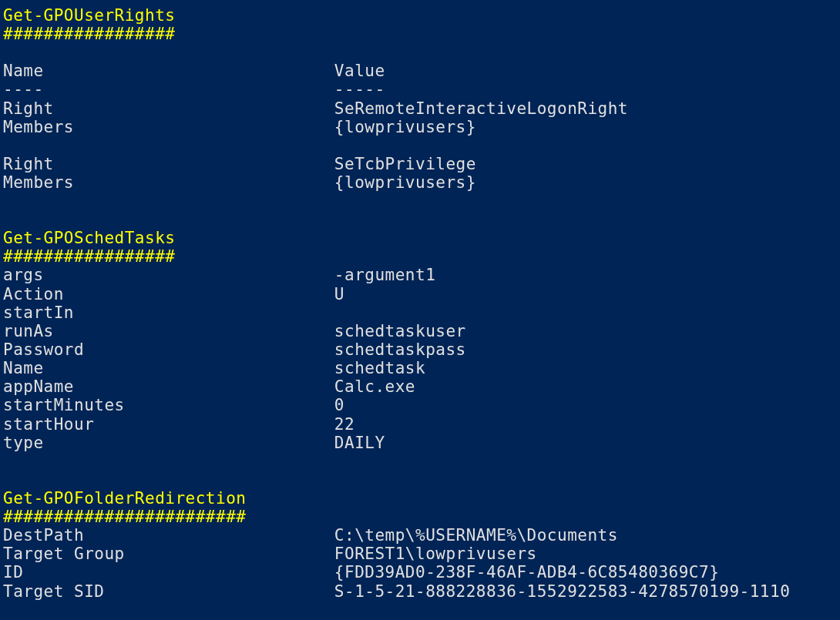  Describe the element at coordinates (169, 592) in the screenshot. I see `row-name: Target SID` at that location.